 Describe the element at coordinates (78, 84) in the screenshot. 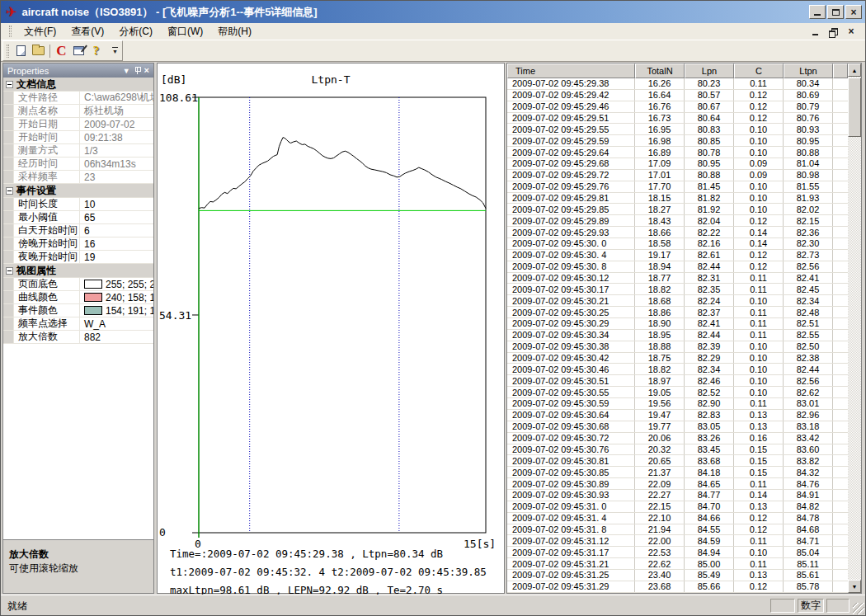

I see `property-section-header: 文档信息` at that location.